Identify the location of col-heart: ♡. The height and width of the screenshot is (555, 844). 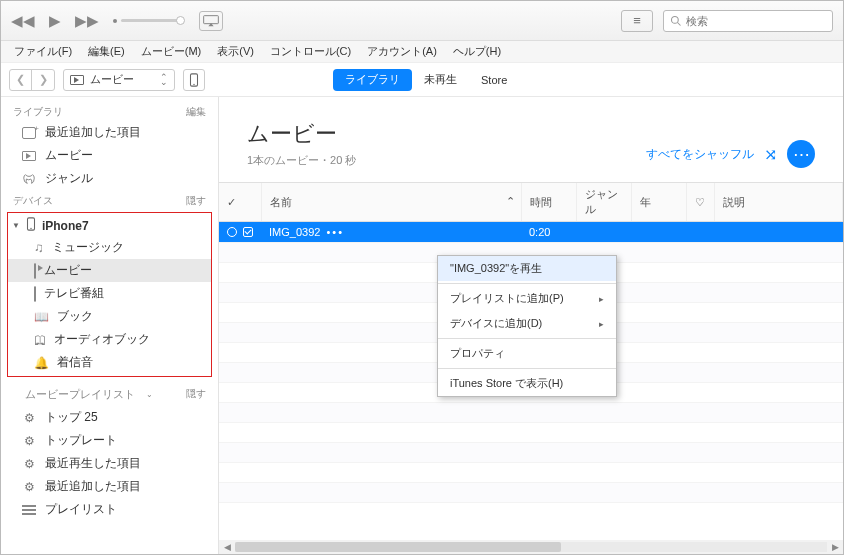
(700, 202).